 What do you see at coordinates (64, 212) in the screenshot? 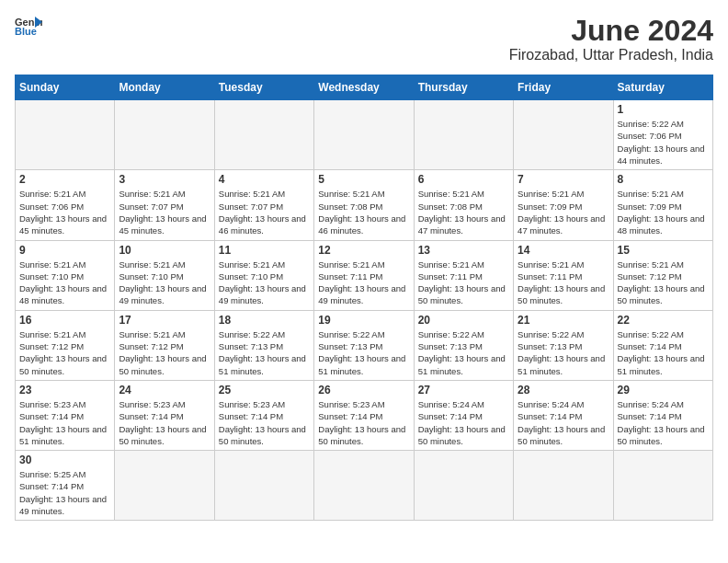
I see `day-info: Sunrise: 5:21 AM Sunset: 7:06 PM Dayligh…` at bounding box center [64, 212].